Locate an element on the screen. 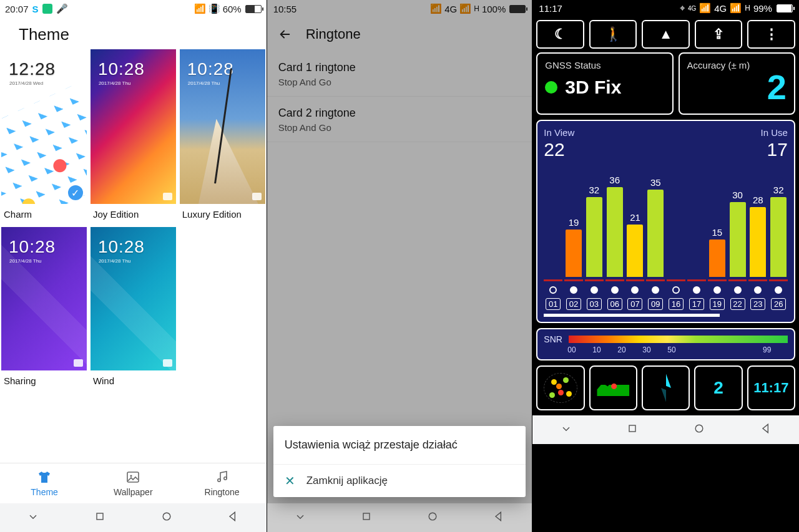 The image size is (799, 532). sat-bar-02: 1902 is located at coordinates (574, 269).